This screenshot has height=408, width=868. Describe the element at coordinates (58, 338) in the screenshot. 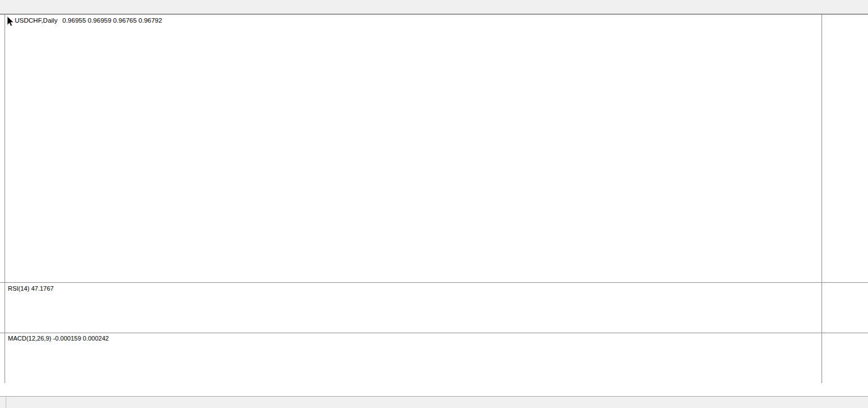

I see `macd-label: MACD(12,26,9) -0.000159 0.000242` at that location.